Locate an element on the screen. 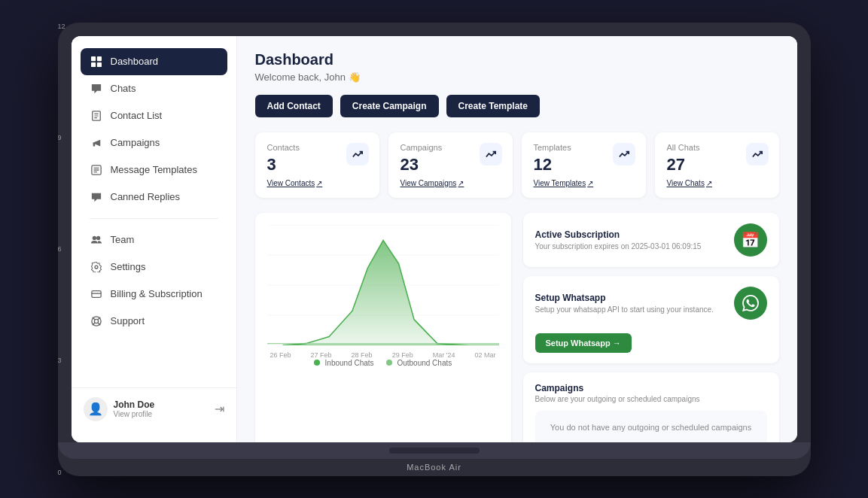 The width and height of the screenshot is (868, 498). sidebar-label-billing: Billing & Subscription is located at coordinates (157, 293).